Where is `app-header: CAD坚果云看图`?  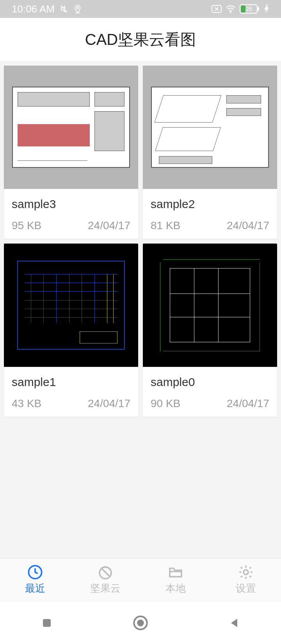 app-header: CAD坚果云看图 is located at coordinates (140, 40).